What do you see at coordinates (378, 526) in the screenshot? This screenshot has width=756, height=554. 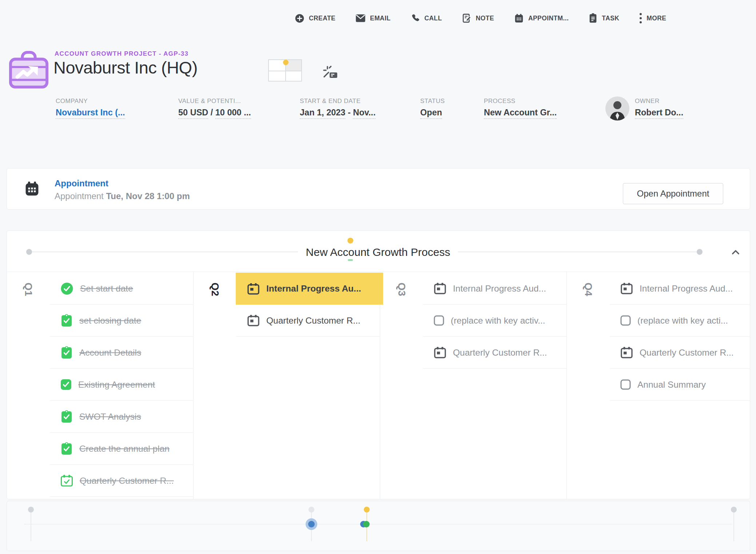 I see `timeline-footer-card` at bounding box center [378, 526].